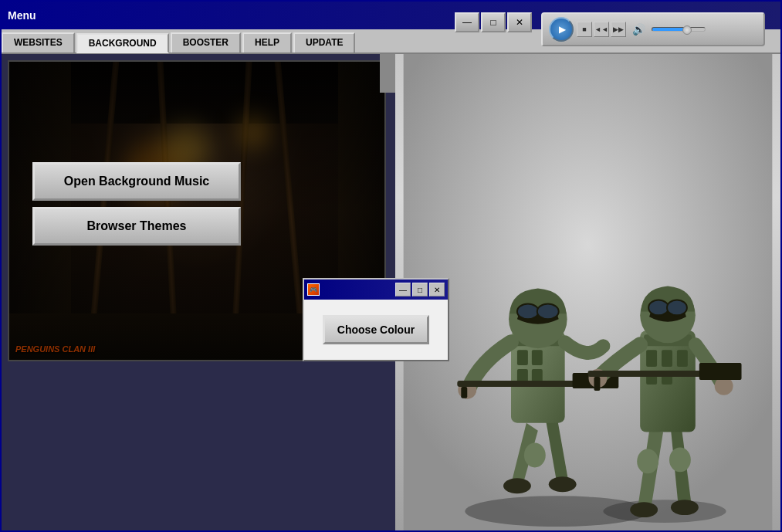 The image size is (782, 532). Describe the element at coordinates (376, 330) in the screenshot. I see `colour-popup-body: Choose Colour` at that location.